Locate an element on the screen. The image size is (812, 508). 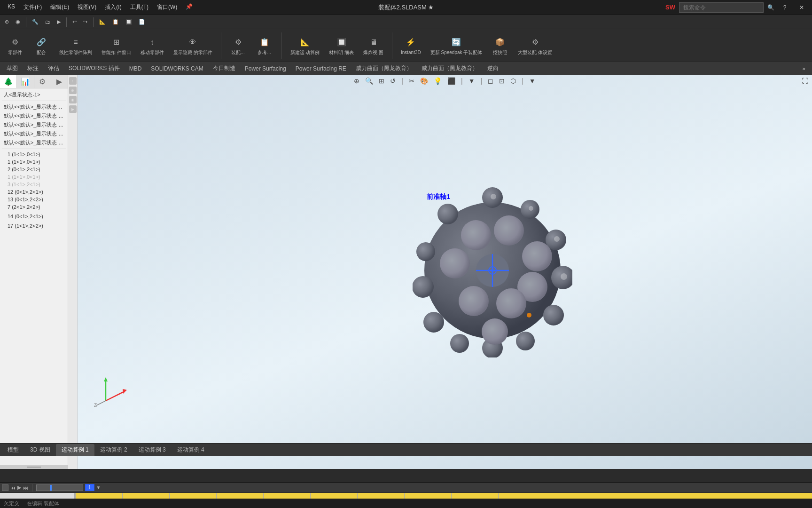
timeline-scrubber is located at coordinates (60, 488).